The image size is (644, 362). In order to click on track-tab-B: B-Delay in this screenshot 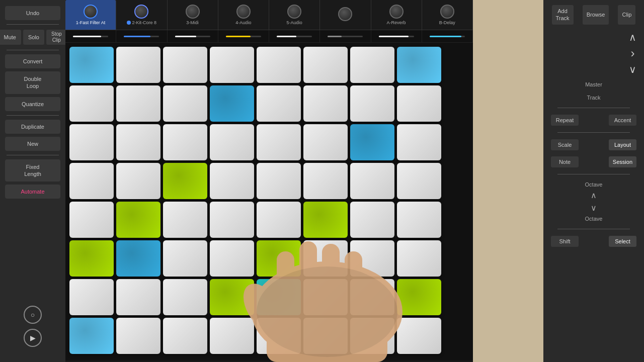, I will do `click(448, 15)`.